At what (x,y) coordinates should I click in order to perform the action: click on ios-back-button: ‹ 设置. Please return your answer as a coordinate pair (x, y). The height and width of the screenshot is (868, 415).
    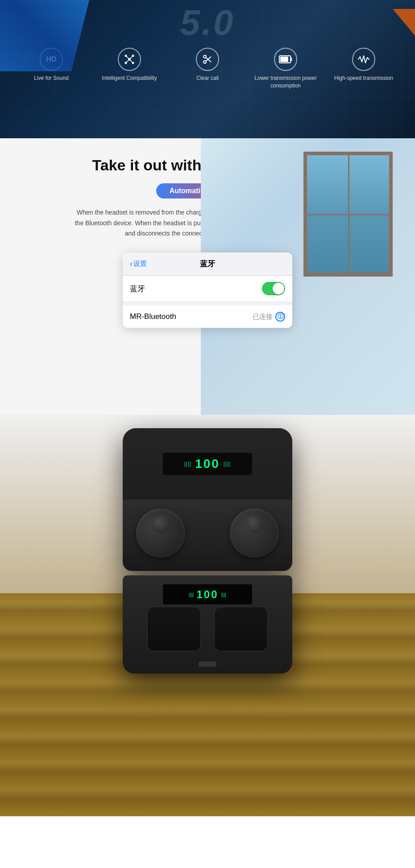
    Looking at the image, I should click on (138, 264).